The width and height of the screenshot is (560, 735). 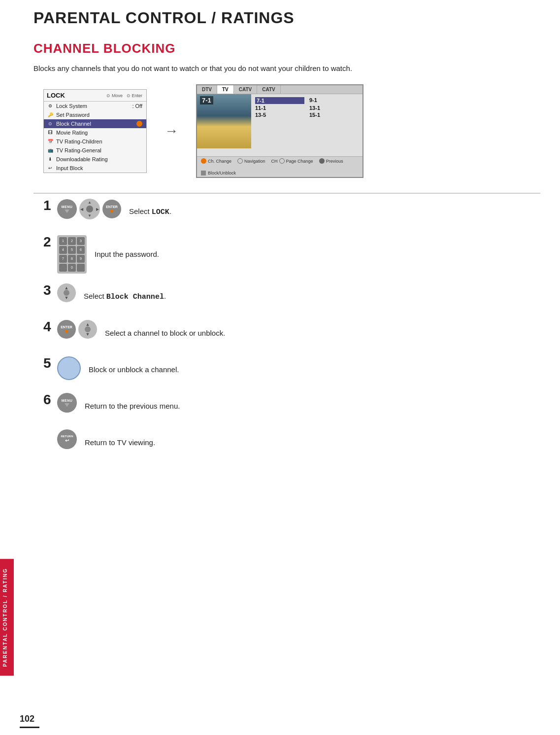 I want to click on ch-change-icon, so click(x=204, y=161).